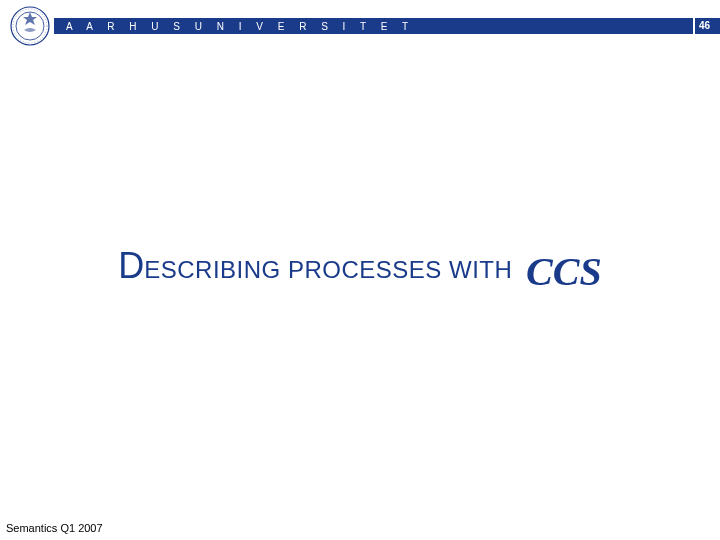 This screenshot has width=720, height=540. What do you see at coordinates (328, 270) in the screenshot?
I see `title-rest: ESCRIBING PROCESSES WITH` at bounding box center [328, 270].